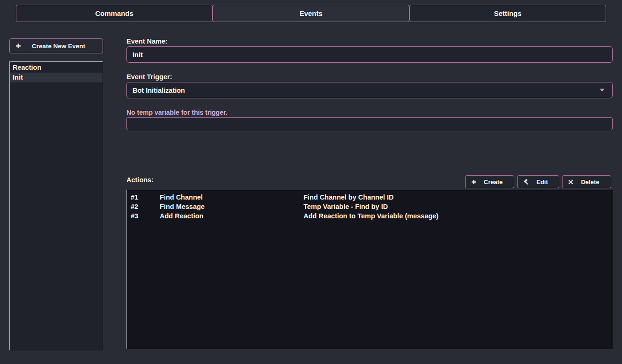 The width and height of the screenshot is (622, 364). I want to click on action-number: #3, so click(143, 216).